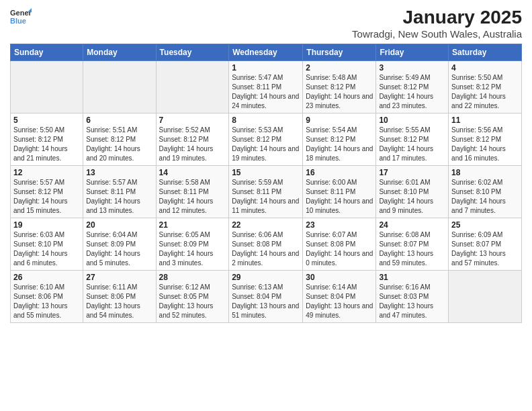  I want to click on day-number: 6, so click(120, 120).